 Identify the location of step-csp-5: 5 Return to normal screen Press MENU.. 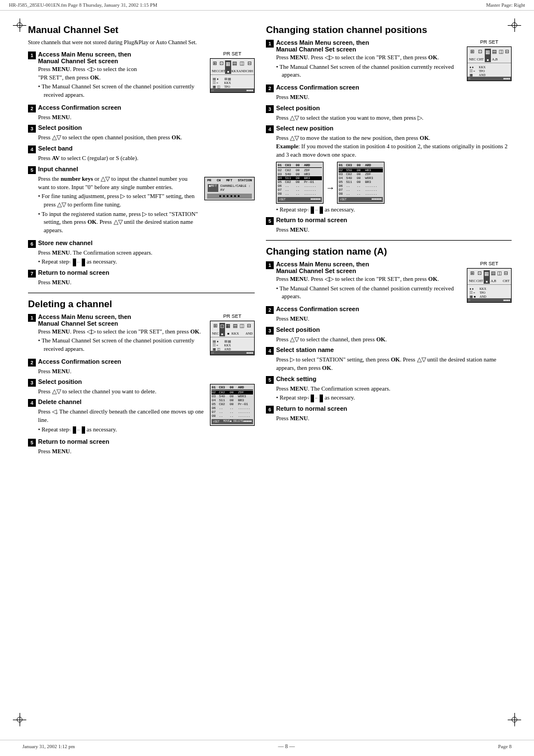
(388, 226).